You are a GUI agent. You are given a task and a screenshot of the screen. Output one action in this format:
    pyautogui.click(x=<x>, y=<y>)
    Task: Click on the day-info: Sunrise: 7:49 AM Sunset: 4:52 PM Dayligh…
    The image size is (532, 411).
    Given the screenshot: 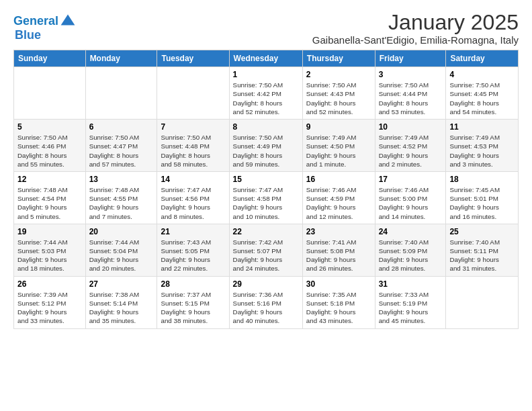 What is the action you would take?
    pyautogui.click(x=411, y=150)
    